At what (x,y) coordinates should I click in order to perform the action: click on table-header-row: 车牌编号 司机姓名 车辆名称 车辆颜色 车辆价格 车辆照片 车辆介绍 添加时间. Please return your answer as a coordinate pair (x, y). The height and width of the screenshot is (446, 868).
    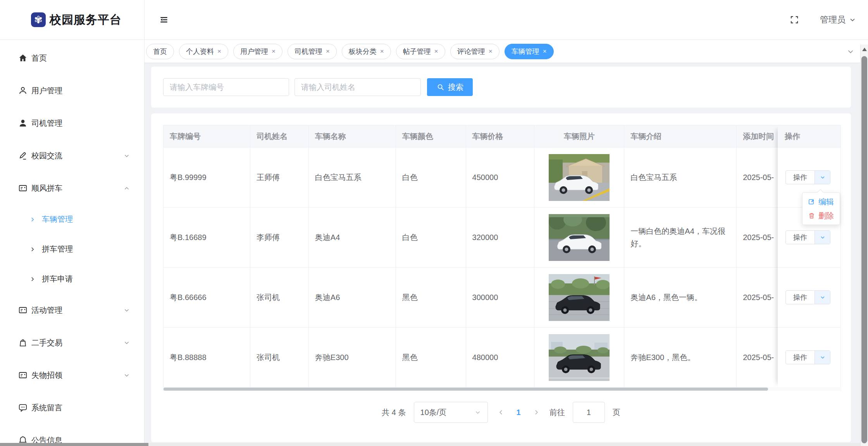
    Looking at the image, I should click on (502, 136).